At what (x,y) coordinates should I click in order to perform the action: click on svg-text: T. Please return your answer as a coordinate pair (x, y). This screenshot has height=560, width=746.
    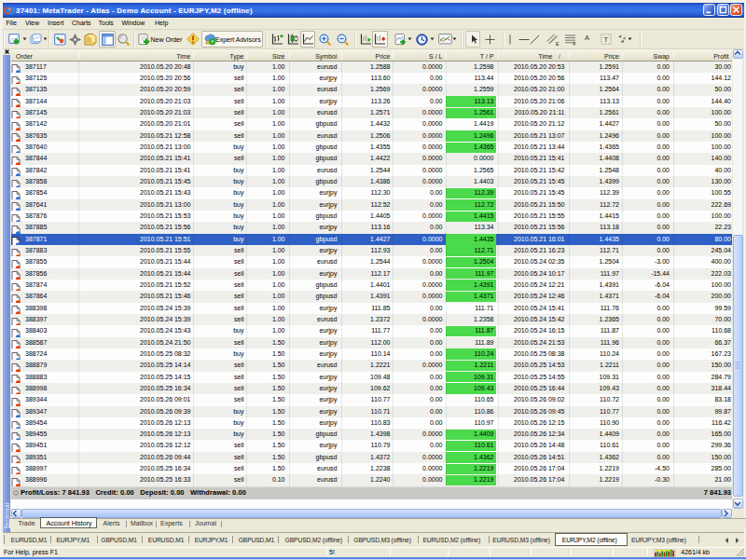
    Looking at the image, I should click on (606, 39).